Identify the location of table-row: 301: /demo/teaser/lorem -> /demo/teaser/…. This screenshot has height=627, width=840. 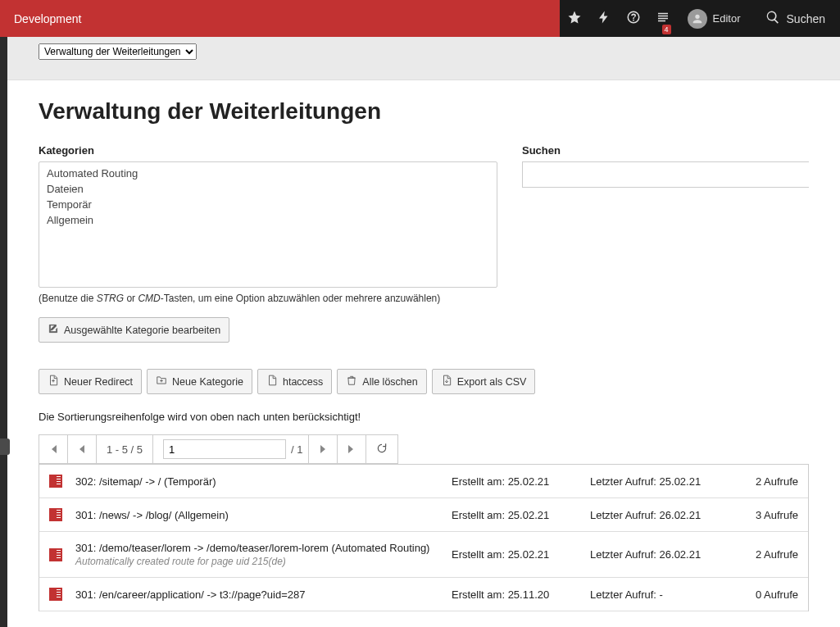
(423, 555).